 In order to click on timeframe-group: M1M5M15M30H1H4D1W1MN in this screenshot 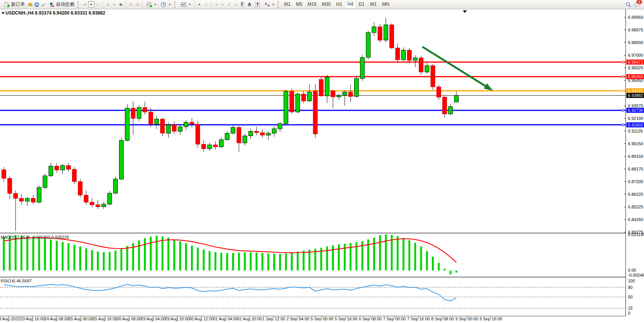, I will do `click(337, 5)`.